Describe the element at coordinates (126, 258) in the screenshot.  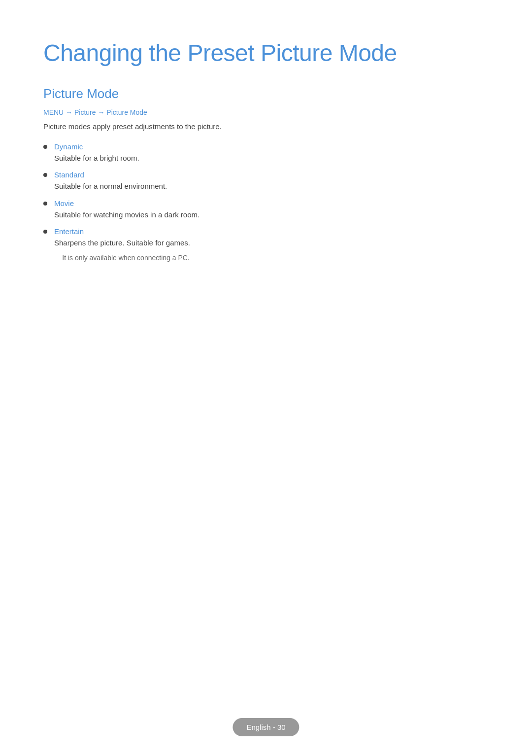
I see `sub-note-text: It is only available when connecting a P…` at that location.